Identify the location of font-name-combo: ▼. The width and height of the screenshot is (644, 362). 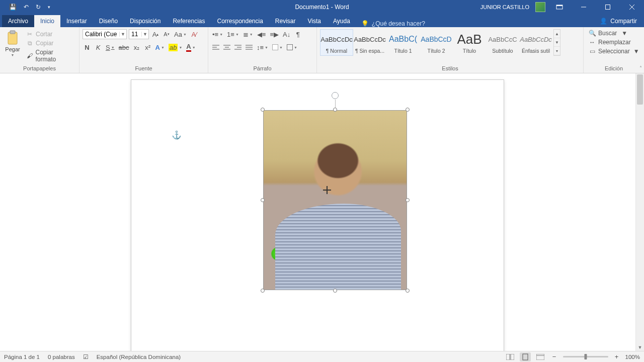
(105, 34).